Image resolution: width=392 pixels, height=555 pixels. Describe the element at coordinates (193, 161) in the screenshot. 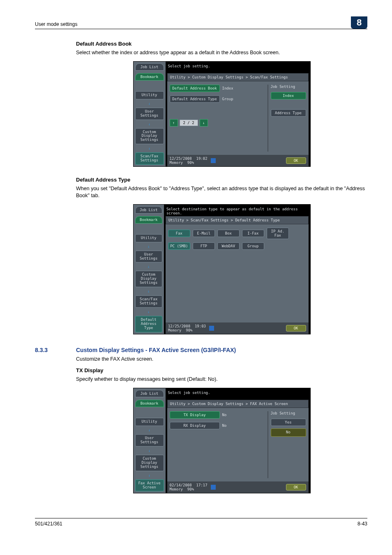

I see `status-bar: 12/25/2008 19:02Memory 90%` at that location.